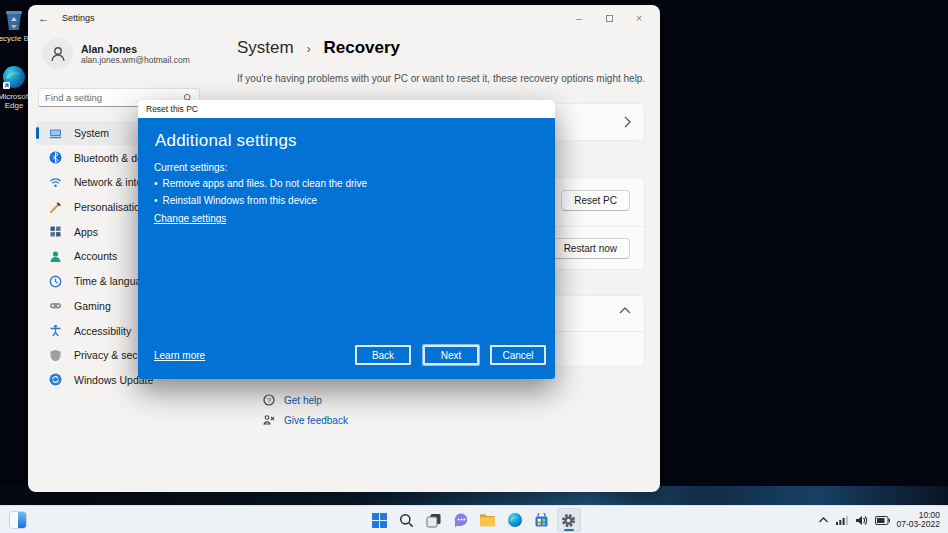 This screenshot has height=533, width=948. What do you see at coordinates (609, 18) in the screenshot?
I see `maximize-button` at bounding box center [609, 18].